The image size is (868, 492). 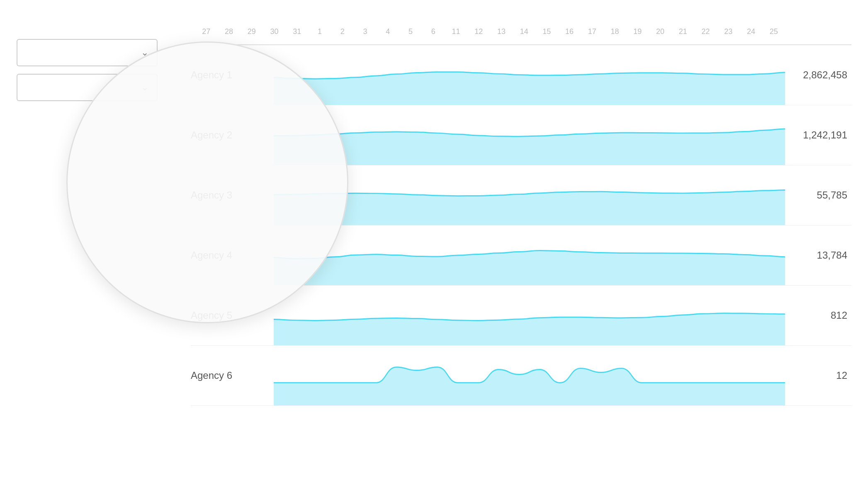 What do you see at coordinates (232, 75) in the screenshot?
I see `agency-name: Agency 1` at bounding box center [232, 75].